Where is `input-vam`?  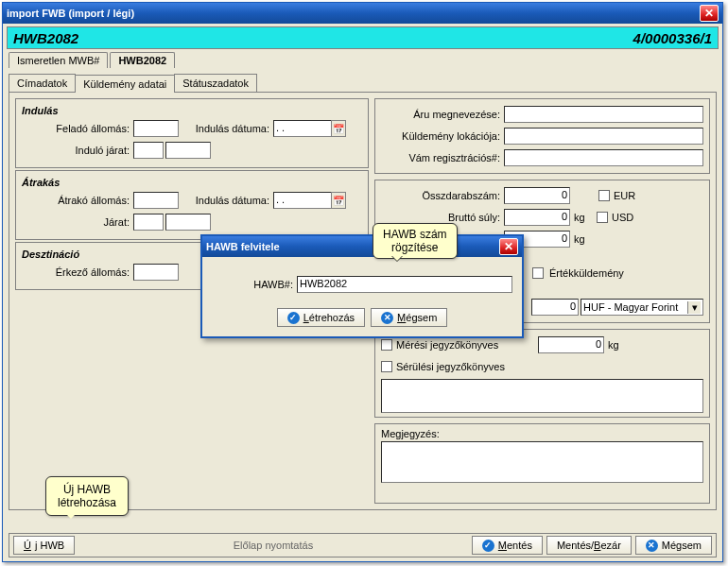 input-vam is located at coordinates (603, 158).